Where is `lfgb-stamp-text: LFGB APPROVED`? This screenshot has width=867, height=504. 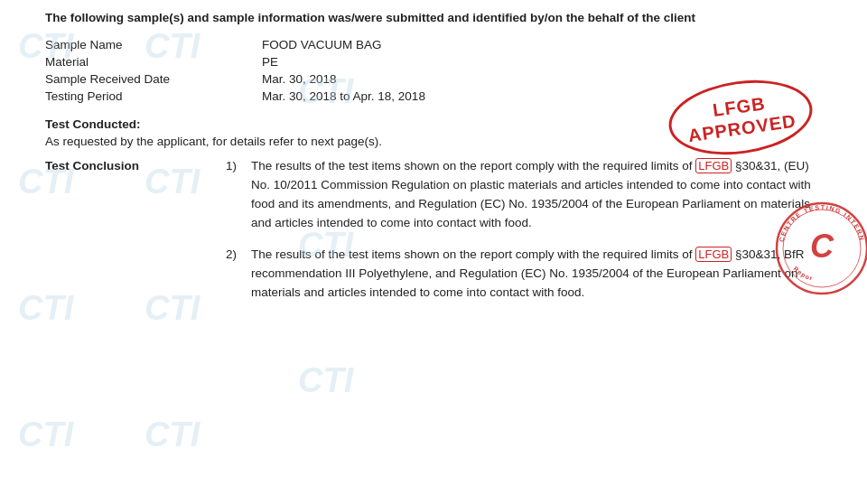 lfgb-stamp-text: LFGB APPROVED is located at coordinates (741, 117).